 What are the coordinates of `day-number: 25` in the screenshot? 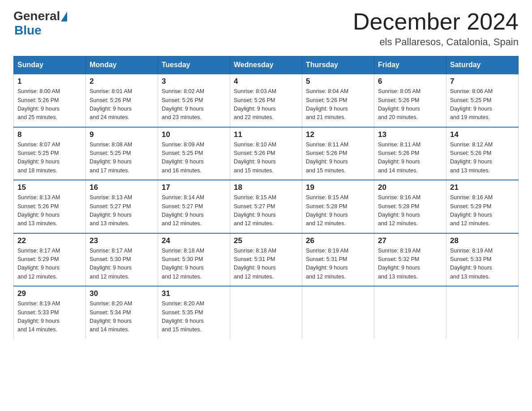 It's located at (266, 241).